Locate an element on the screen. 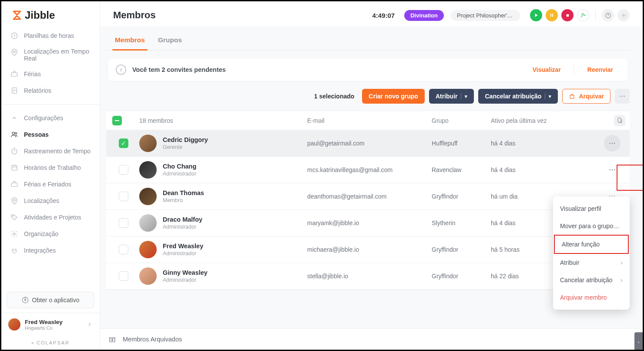 The height and width of the screenshot is (351, 644). sidebar-user: Fred Weasley Hogwarts Co is located at coordinates (50, 324).